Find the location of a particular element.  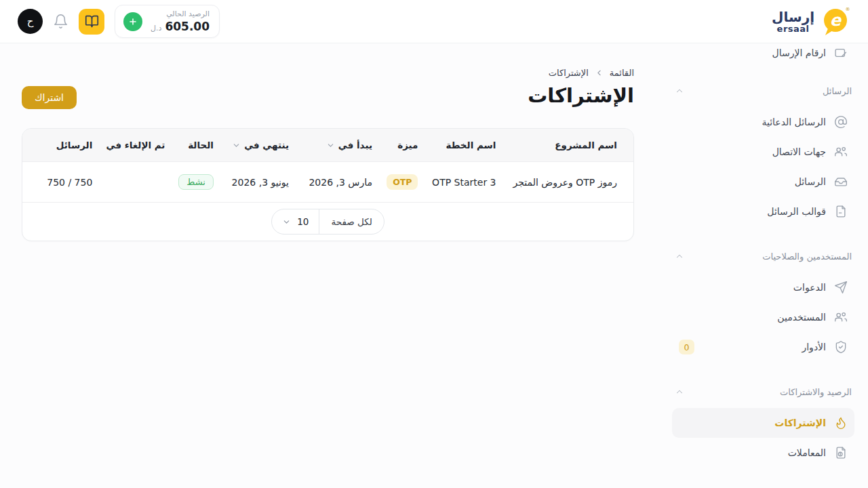

chevron-left-icon is located at coordinates (599, 73).